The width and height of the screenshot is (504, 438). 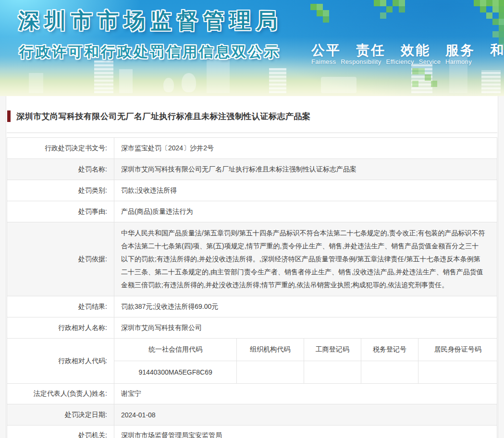 What do you see at coordinates (61, 212) in the screenshot?
I see `row-label: 处罚事由:` at bounding box center [61, 212].